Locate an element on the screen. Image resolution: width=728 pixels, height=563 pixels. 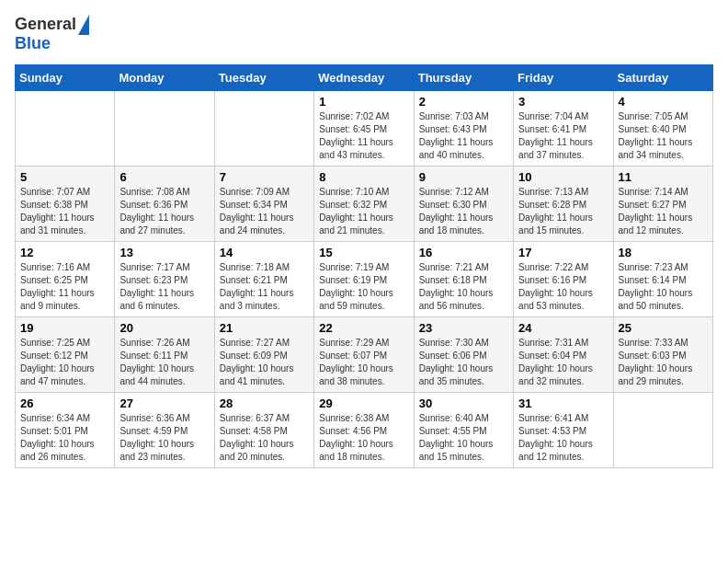
calendar-cell: 8Sunrise: 7:10 AM Sunset: 6:32 PM Daylig… is located at coordinates (364, 203).